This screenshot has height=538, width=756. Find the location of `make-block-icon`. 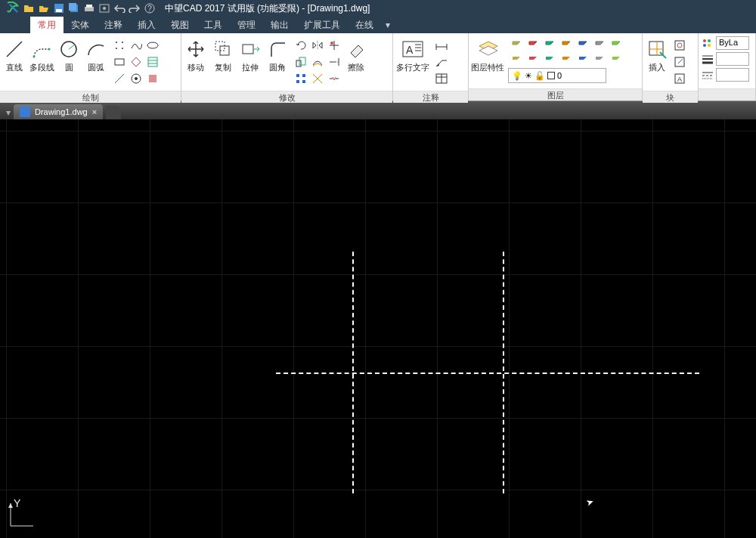

make-block-icon is located at coordinates (680, 45).